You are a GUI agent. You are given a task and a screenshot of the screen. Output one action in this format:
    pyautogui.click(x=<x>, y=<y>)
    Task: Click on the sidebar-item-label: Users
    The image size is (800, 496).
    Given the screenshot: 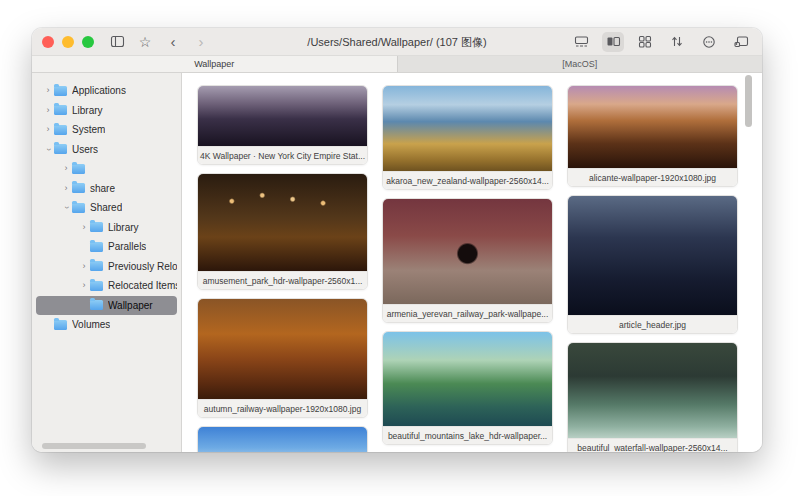 What is the action you would take?
    pyautogui.click(x=85, y=150)
    